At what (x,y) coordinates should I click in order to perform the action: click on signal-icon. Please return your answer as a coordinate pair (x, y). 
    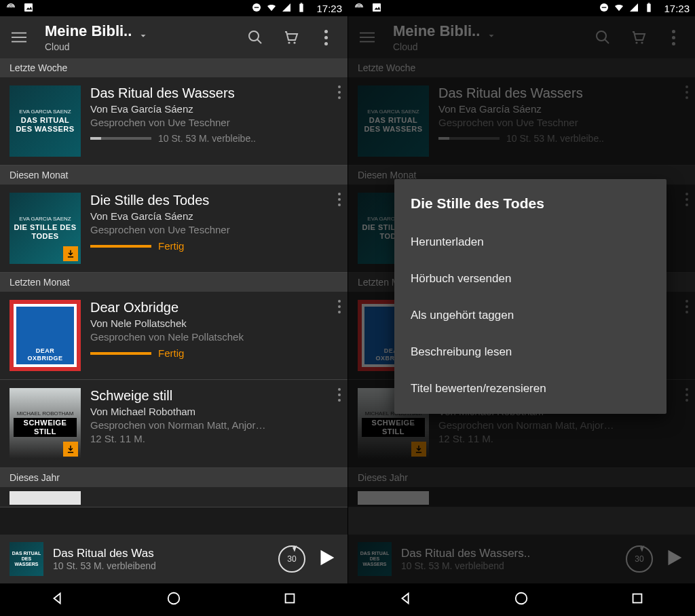
    Looking at the image, I should click on (634, 8).